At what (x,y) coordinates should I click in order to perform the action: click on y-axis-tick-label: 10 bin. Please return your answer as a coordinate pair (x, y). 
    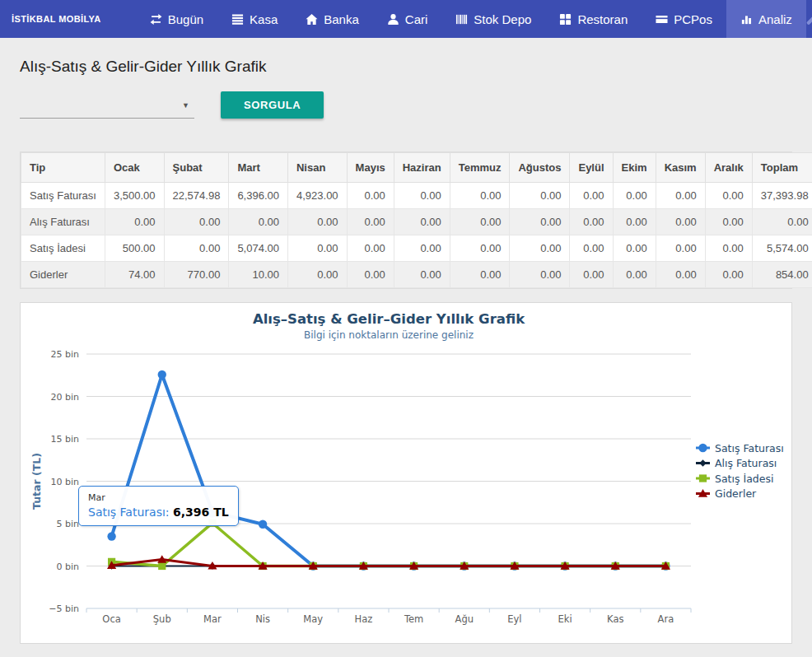
    Looking at the image, I should click on (64, 482).